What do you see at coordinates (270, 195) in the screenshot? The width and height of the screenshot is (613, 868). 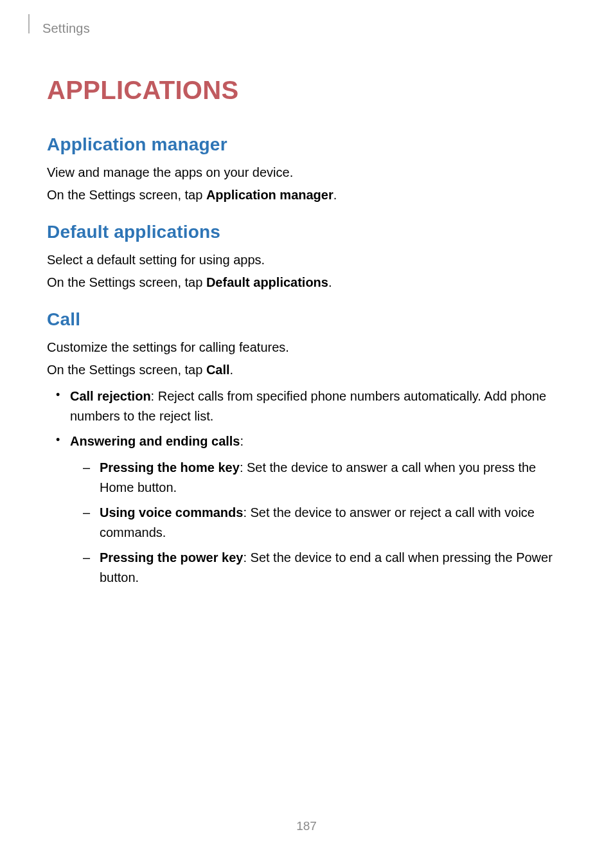 I see `bold-text: Application manager` at bounding box center [270, 195].